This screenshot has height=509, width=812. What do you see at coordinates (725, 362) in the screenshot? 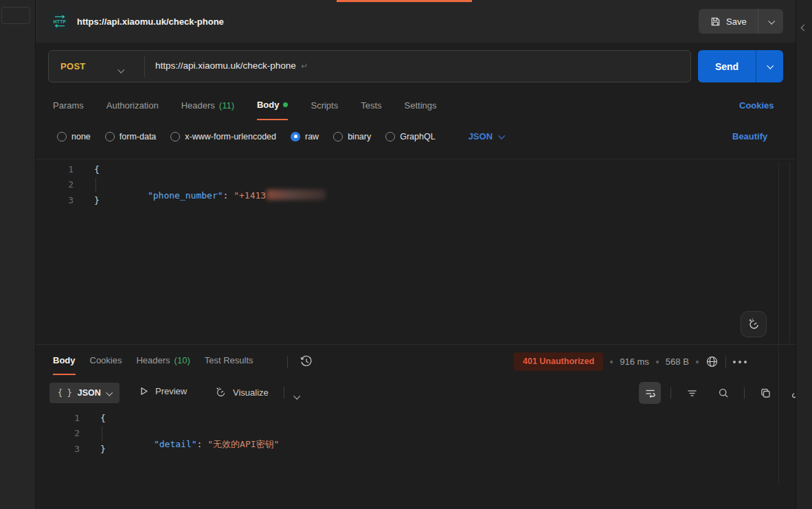
I see `status-row-divider` at bounding box center [725, 362].